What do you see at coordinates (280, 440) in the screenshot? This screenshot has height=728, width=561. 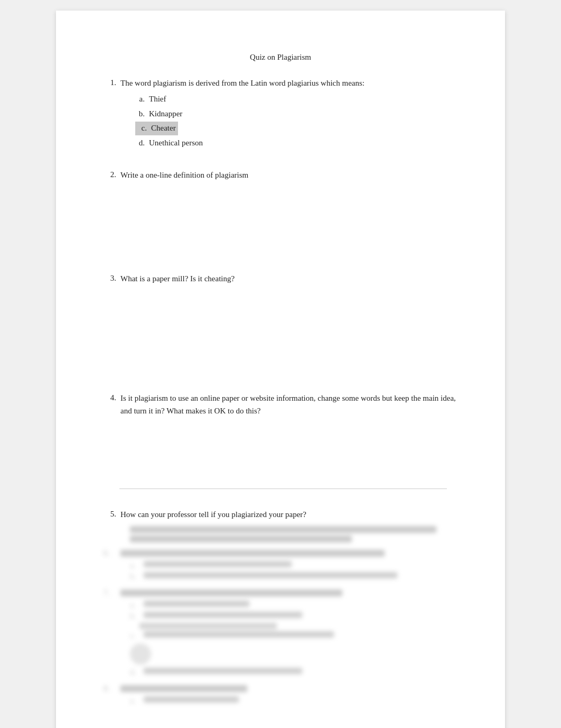 I see `question-4: 4. Is it plagiarism to use an online pap…` at bounding box center [280, 440].